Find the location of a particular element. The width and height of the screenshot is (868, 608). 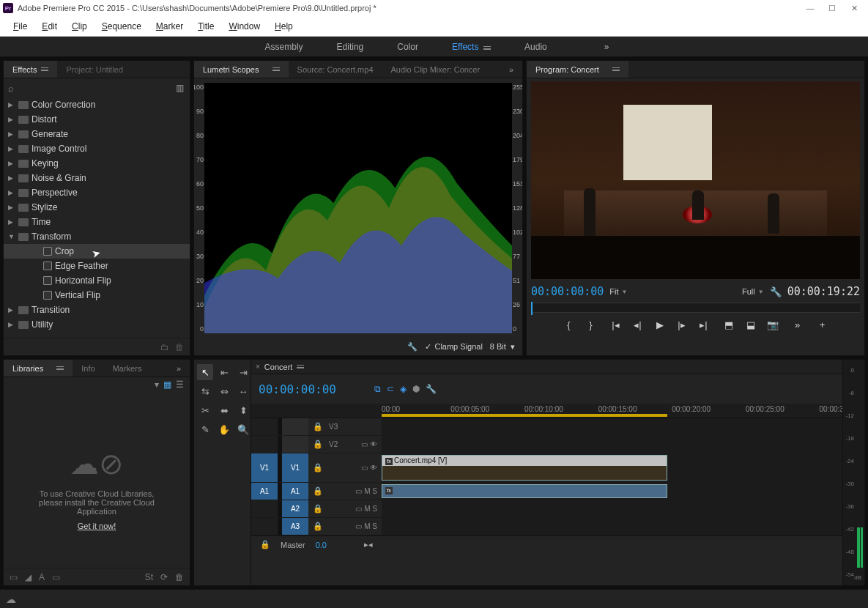

step-back-icon: ◂| is located at coordinates (638, 325).